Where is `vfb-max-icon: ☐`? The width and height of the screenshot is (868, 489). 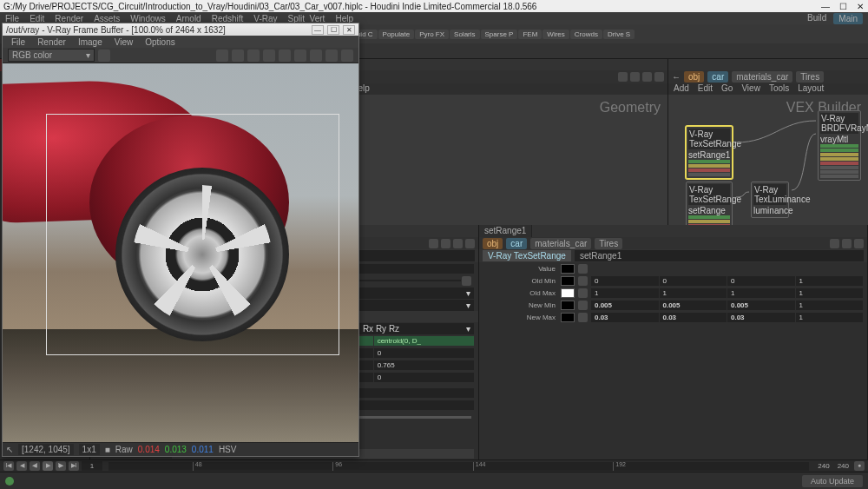 vfb-max-icon: ☐ is located at coordinates (333, 30).